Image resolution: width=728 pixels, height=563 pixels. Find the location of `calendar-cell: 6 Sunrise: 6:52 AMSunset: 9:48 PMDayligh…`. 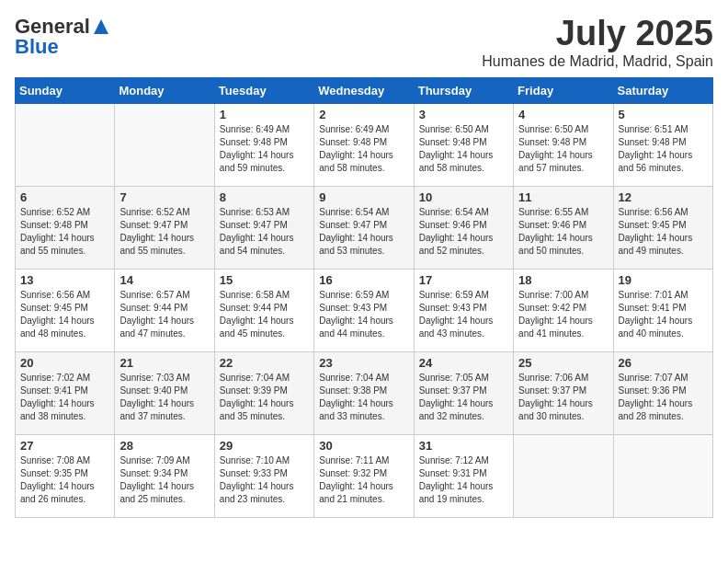

calendar-cell: 6 Sunrise: 6:52 AMSunset: 9:48 PMDayligh… is located at coordinates (65, 227).